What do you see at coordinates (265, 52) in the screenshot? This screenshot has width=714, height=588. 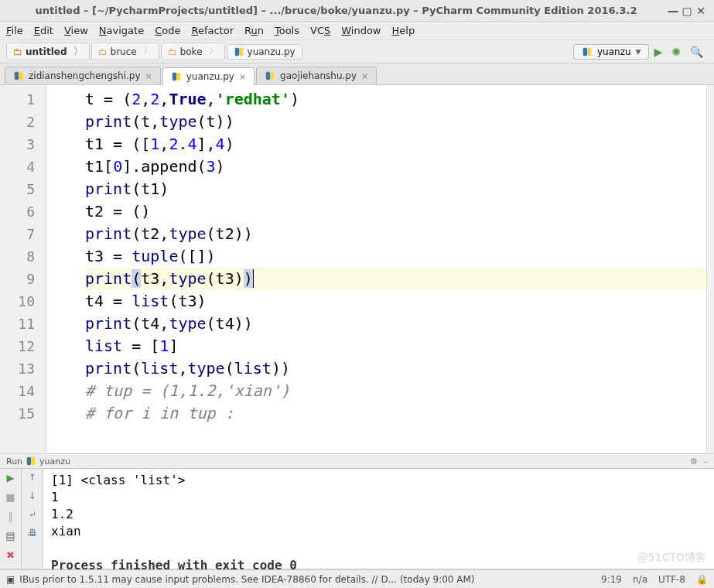 I see `breadcrumb-yuanzu.py: yuanzu.py` at bounding box center [265, 52].